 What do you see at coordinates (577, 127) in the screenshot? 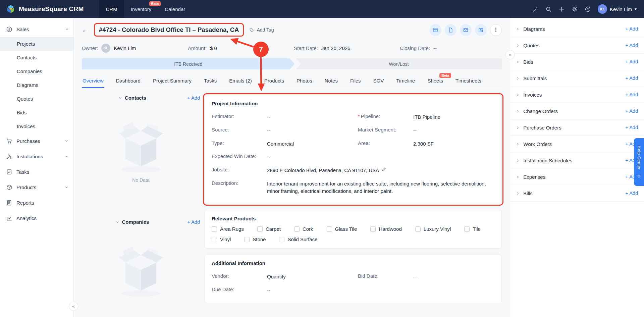
I see `panel-row-purchase-orders: ›Purchase Orders+ Add` at bounding box center [577, 127].